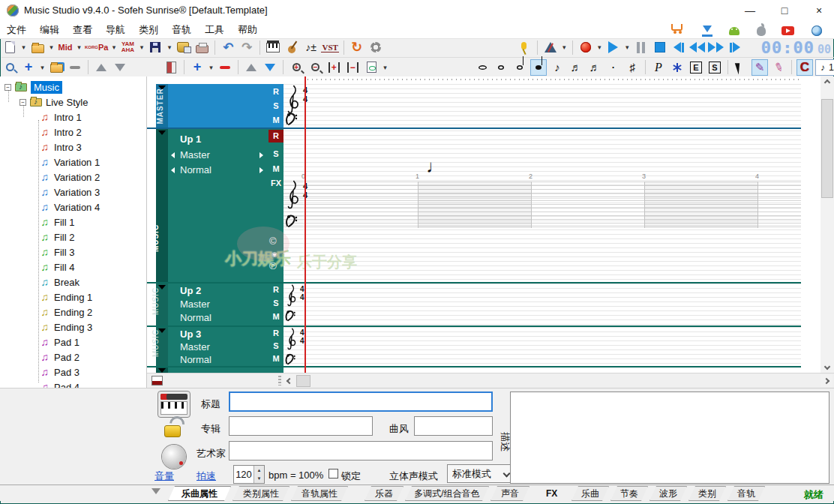 The image size is (834, 504). What do you see at coordinates (357, 47) in the screenshot?
I see `refresh-button` at bounding box center [357, 47].